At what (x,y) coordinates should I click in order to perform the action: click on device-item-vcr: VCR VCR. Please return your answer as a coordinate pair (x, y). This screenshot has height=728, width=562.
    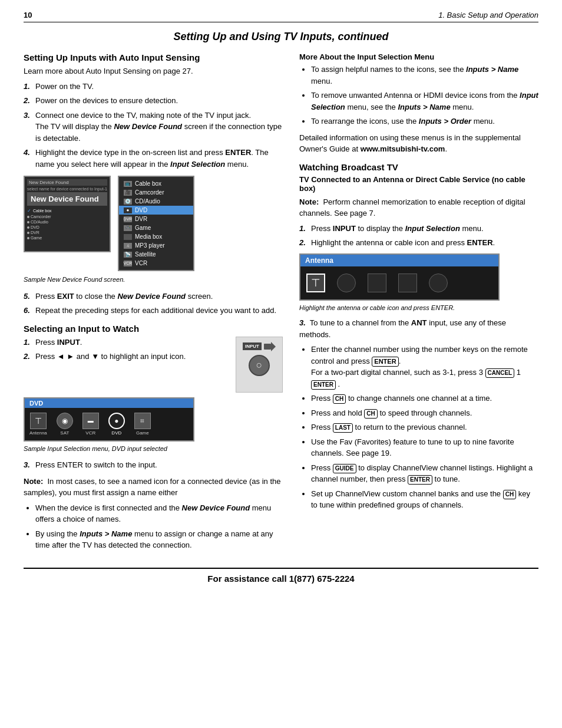
    Looking at the image, I should click on (156, 263).